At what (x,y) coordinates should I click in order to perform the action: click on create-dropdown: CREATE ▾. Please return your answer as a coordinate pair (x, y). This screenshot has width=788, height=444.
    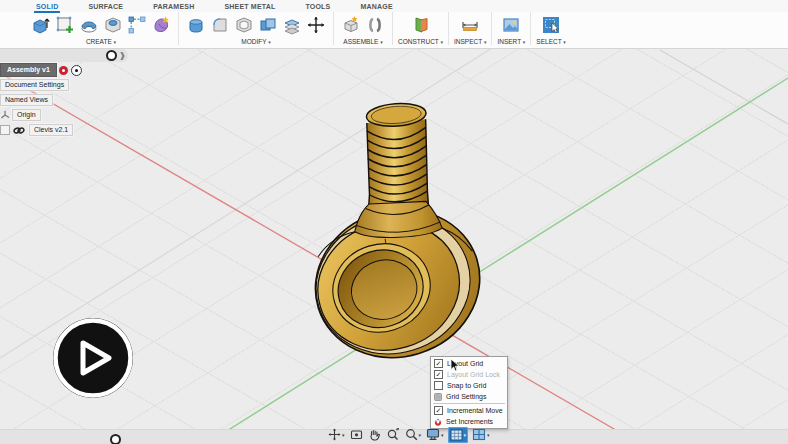
    Looking at the image, I should click on (101, 42).